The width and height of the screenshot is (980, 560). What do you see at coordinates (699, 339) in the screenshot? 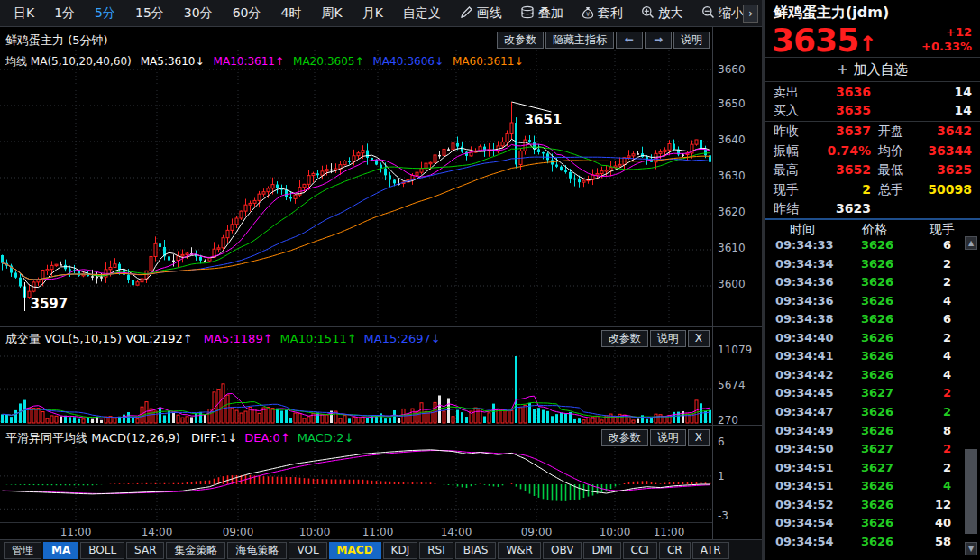
I see `vol-btn-X: X` at bounding box center [699, 339].